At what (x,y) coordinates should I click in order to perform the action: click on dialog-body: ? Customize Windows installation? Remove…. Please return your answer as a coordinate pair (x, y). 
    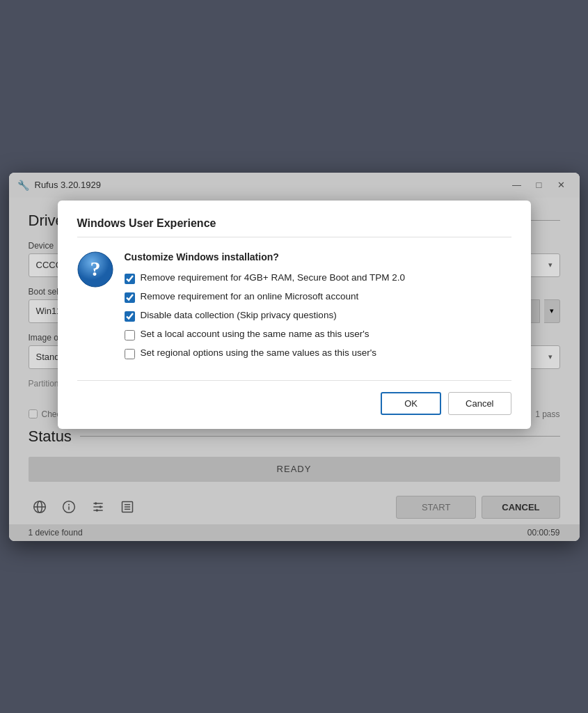
    Looking at the image, I should click on (294, 309).